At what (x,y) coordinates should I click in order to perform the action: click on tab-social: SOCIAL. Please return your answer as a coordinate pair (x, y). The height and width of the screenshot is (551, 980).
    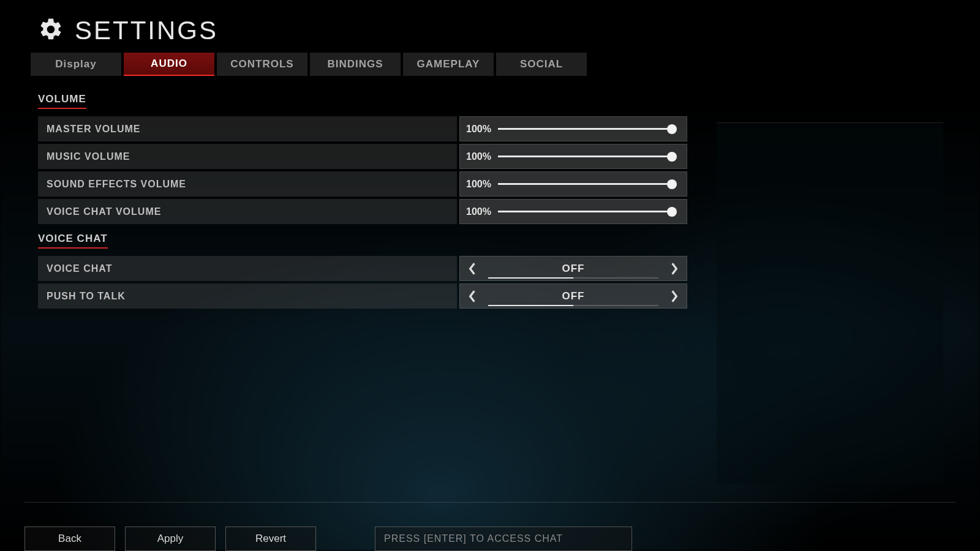
    Looking at the image, I should click on (541, 64).